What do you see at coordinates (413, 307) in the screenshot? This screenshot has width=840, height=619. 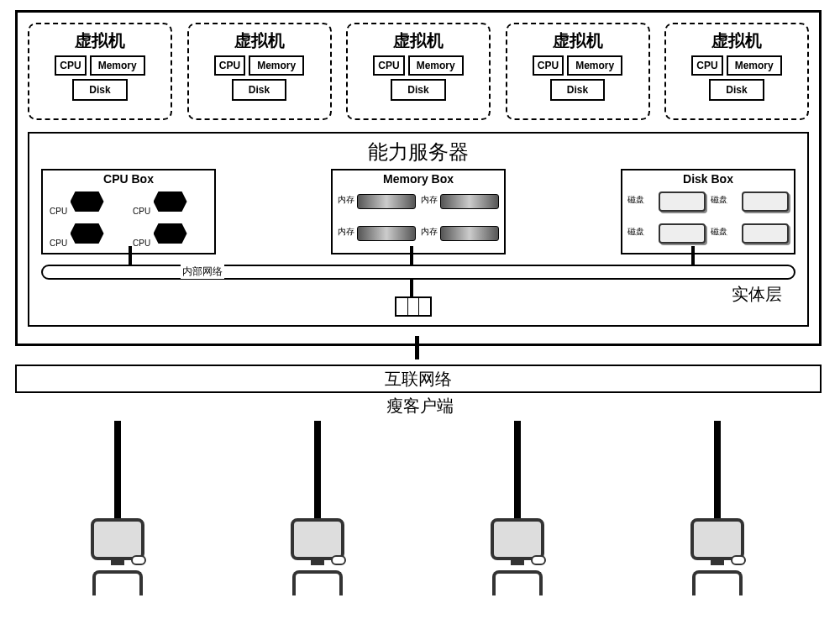 I see `network-switch-icon` at bounding box center [413, 307].